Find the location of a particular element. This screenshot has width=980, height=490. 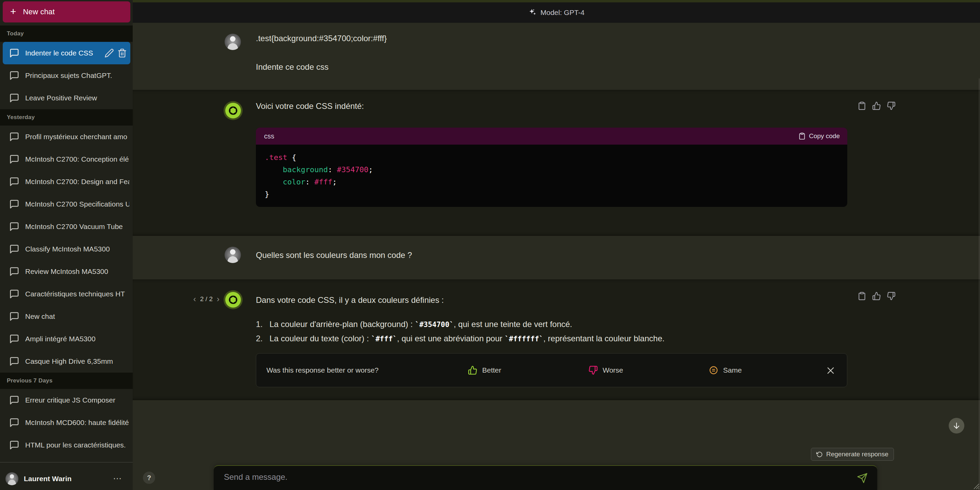

code-token: background is located at coordinates (305, 170).